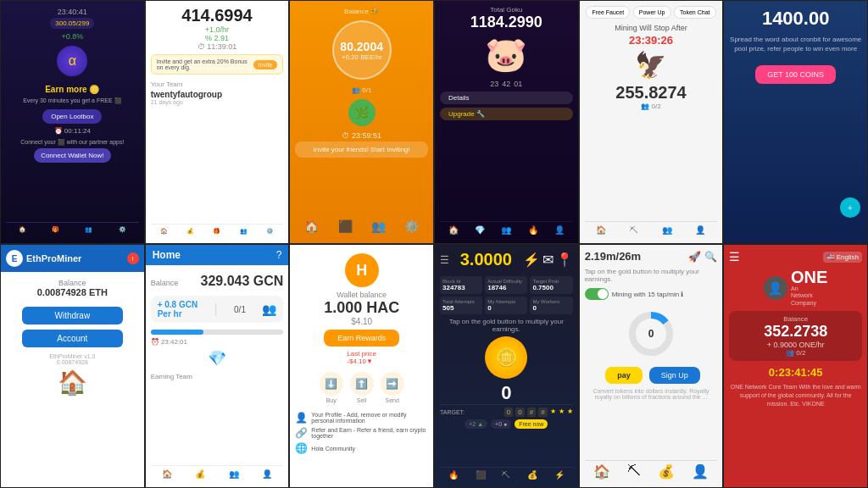  What do you see at coordinates (507, 114) in the screenshot?
I see `upgrade-button: Upgrade 🔧` at bounding box center [507, 114].